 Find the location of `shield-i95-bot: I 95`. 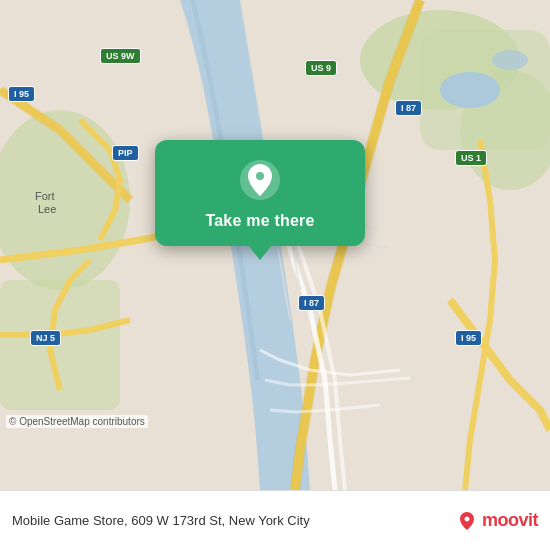

shield-i95-bot: I 95 is located at coordinates (468, 338).